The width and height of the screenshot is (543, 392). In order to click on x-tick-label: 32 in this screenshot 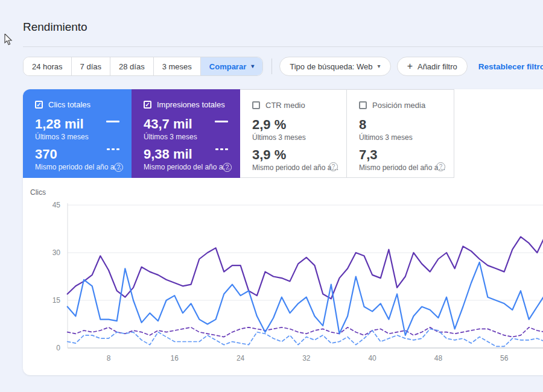, I will do `click(306, 358)`.